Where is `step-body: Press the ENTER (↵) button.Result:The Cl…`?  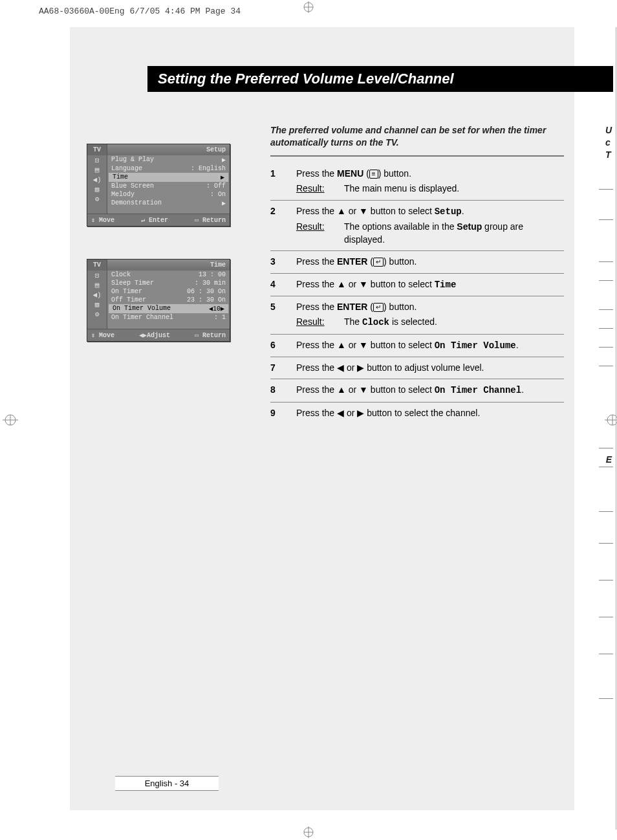
step-body: Press the ENTER (↵) button.Result:The Cl… is located at coordinates (430, 315).